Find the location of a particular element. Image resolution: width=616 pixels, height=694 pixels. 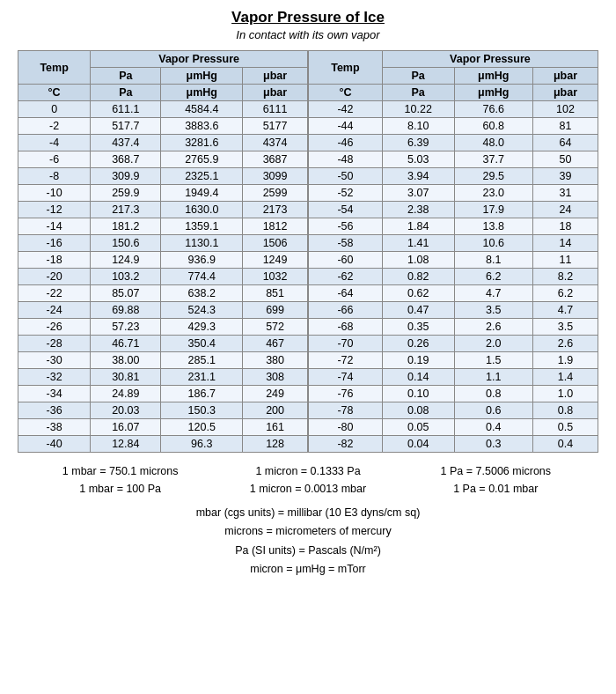

table-row: -2846.71350.4467 is located at coordinates (164, 343).